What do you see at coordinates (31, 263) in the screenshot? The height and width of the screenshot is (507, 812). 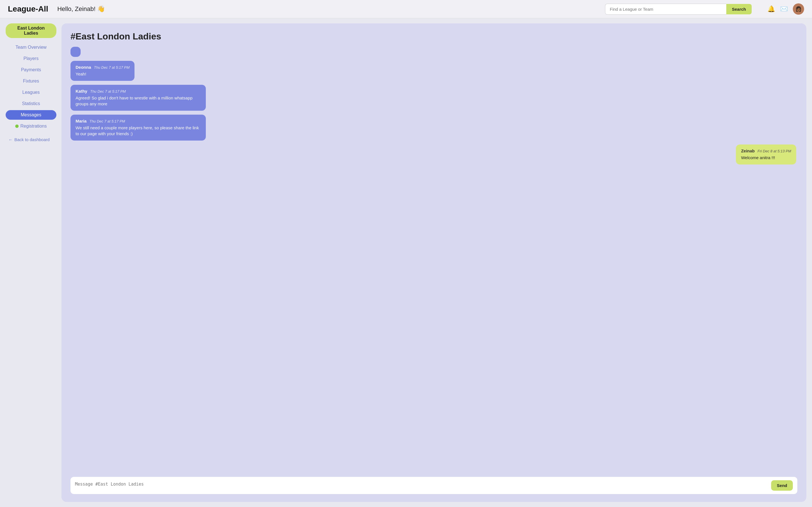 I see `sidebar: East London Ladies Team Overview Players…` at bounding box center [31, 263].